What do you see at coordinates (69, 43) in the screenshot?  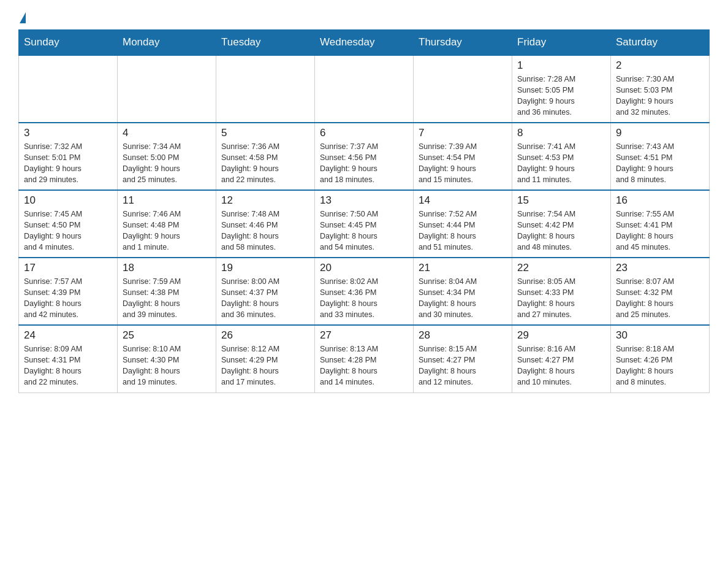 I see `weekday-header-sunday: Sunday` at bounding box center [69, 43].